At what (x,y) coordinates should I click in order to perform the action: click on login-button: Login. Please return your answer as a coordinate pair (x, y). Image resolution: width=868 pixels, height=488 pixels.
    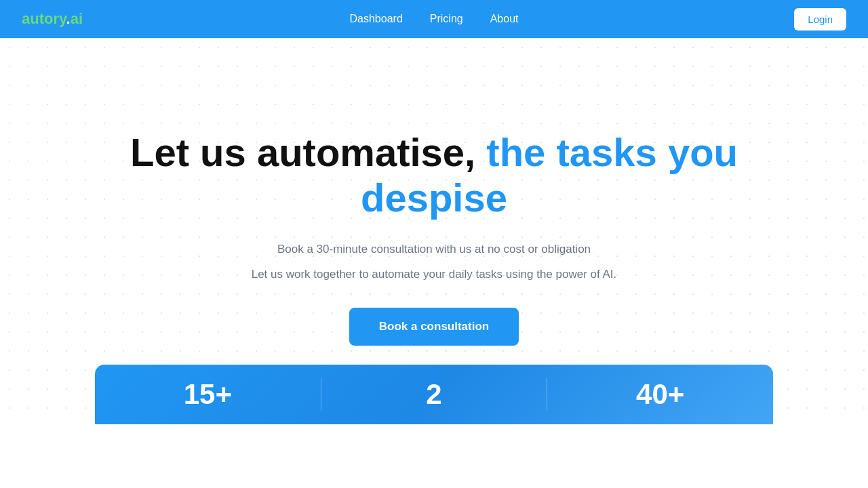
    Looking at the image, I should click on (821, 19).